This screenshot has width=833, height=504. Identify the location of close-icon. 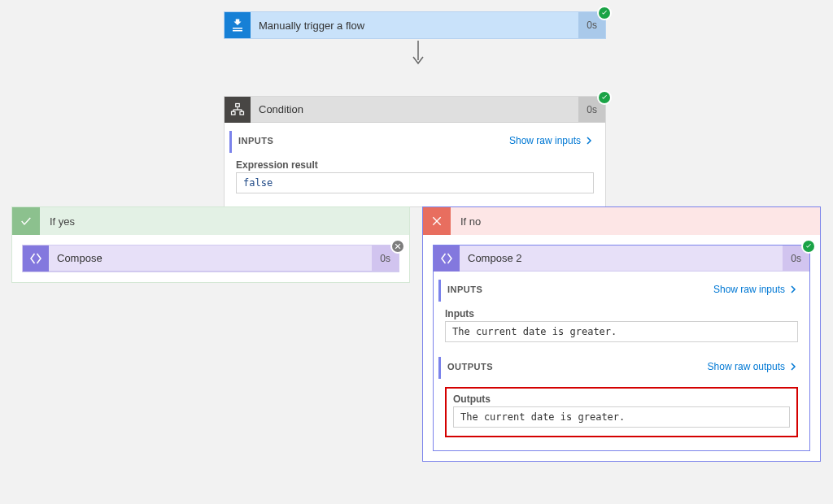
(437, 221).